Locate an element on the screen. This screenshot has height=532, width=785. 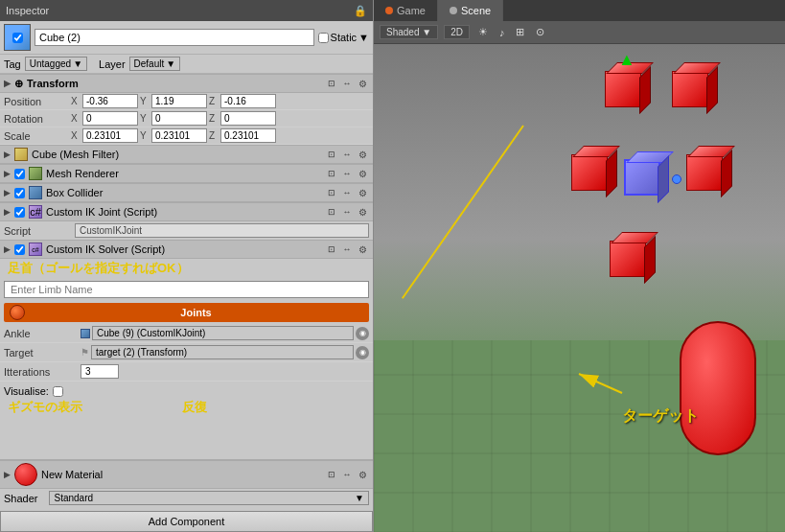
add-component-button: Add Component is located at coordinates (186, 521).